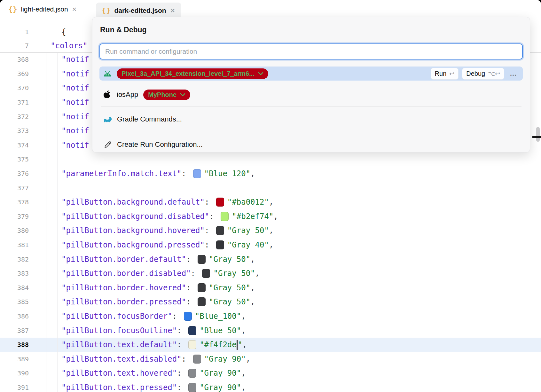  Describe the element at coordinates (23, 231) in the screenshot. I see `line-number: 380` at that location.